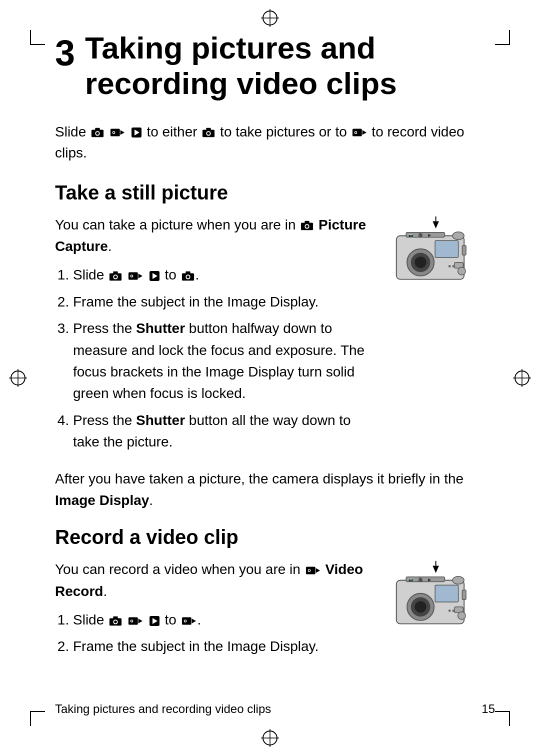  I want to click on still-picture-header: Take a still picture, so click(275, 193).